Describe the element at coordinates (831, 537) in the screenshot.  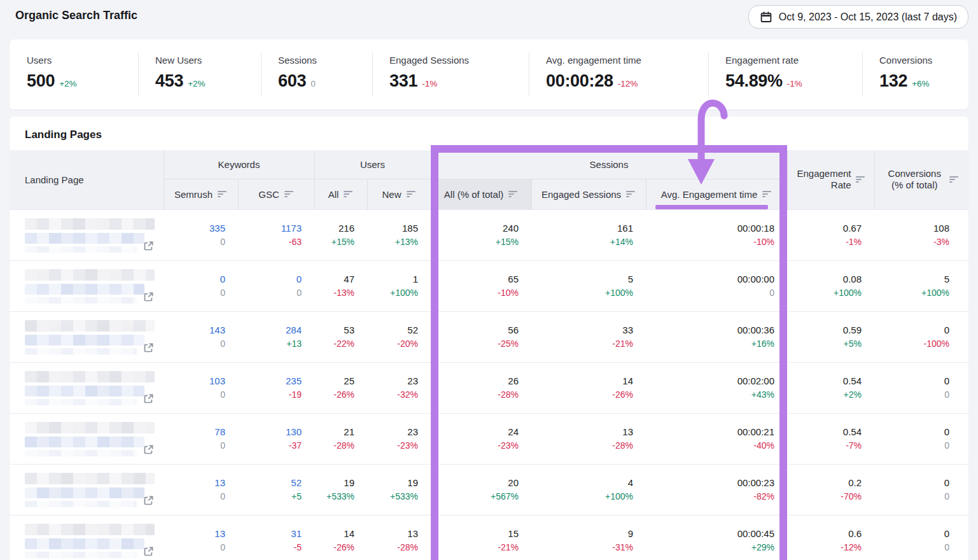
I see `engagement-rate-cell: 0.6-12%` at that location.